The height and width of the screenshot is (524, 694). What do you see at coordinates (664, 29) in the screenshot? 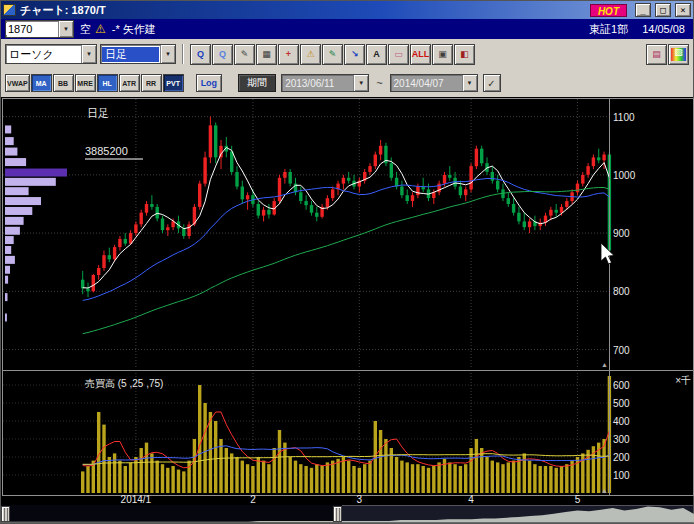
I see `current-date-label: 14/05/08` at bounding box center [664, 29].